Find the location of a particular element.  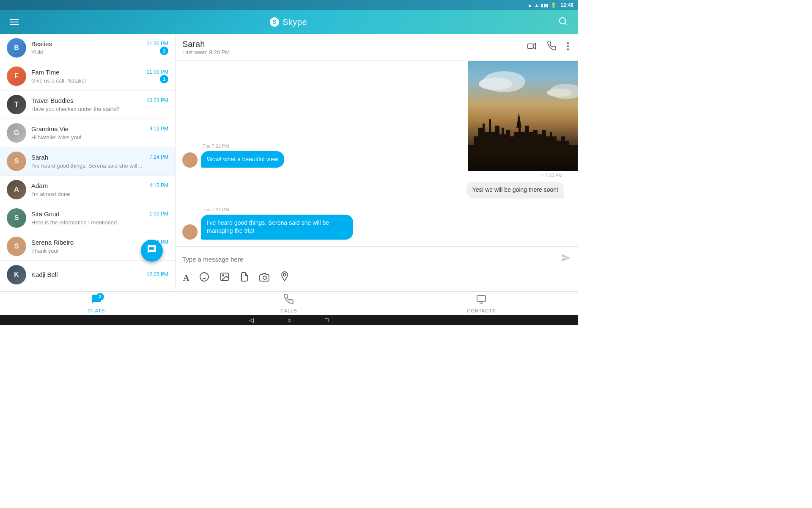

chat-header-row-kadji-bell: Kadji Bell 12:05 PM is located at coordinates (100, 274).